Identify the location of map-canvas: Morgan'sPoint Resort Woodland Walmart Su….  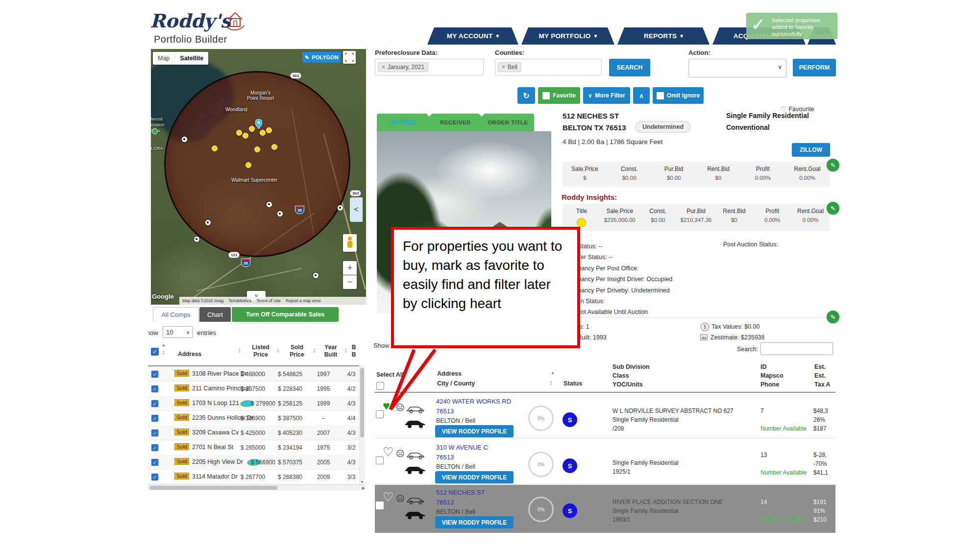
(259, 177).